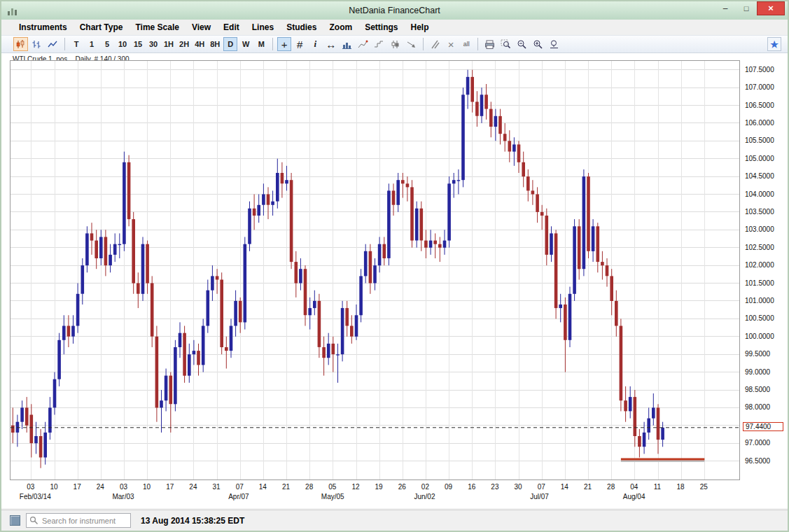  Describe the element at coordinates (53, 44) in the screenshot. I see `chart-type-line-button` at that location.